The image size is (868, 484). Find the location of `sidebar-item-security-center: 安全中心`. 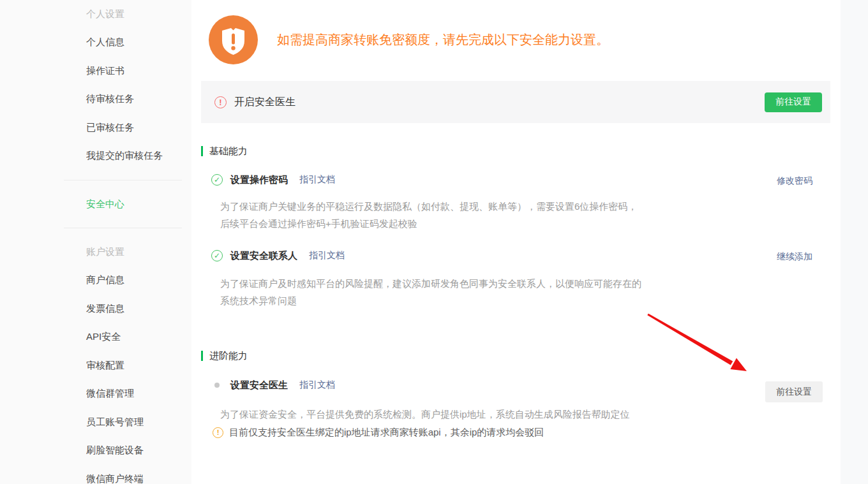

sidebar-item-security-center: 安全中心 is located at coordinates (96, 204).